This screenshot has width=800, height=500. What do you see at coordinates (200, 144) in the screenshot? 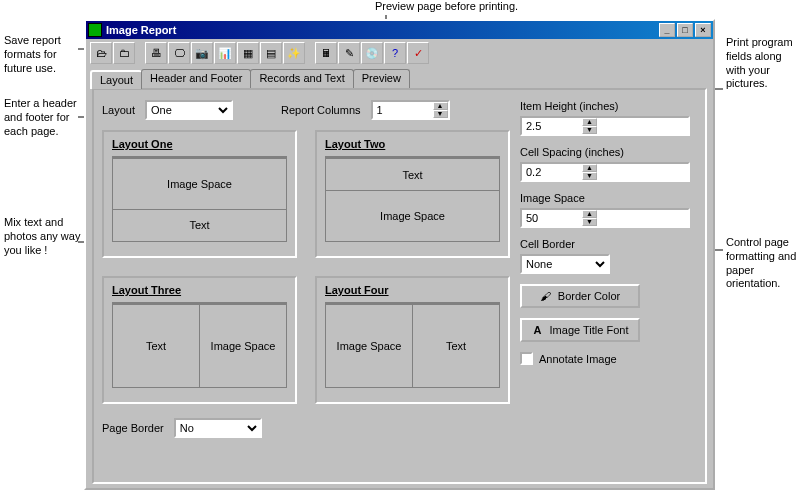
I see `layout-one-title: Layout One` at bounding box center [200, 144].